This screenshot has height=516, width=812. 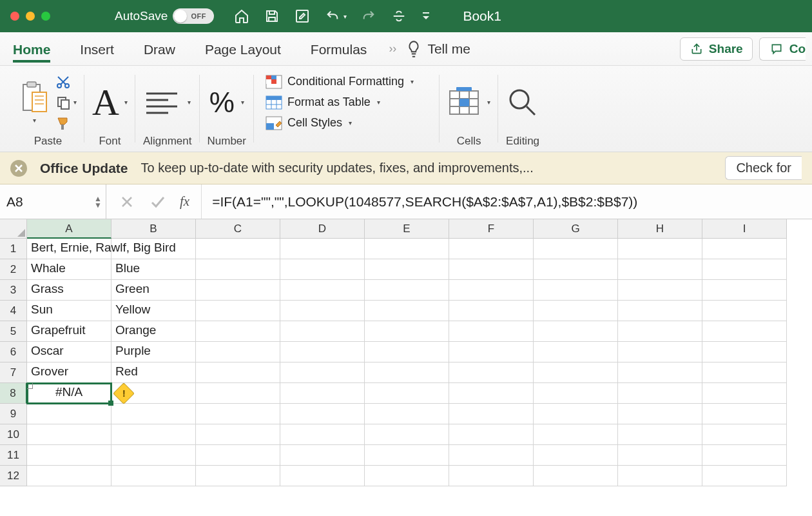 I want to click on tab-formulas: Formulas, so click(x=339, y=49).